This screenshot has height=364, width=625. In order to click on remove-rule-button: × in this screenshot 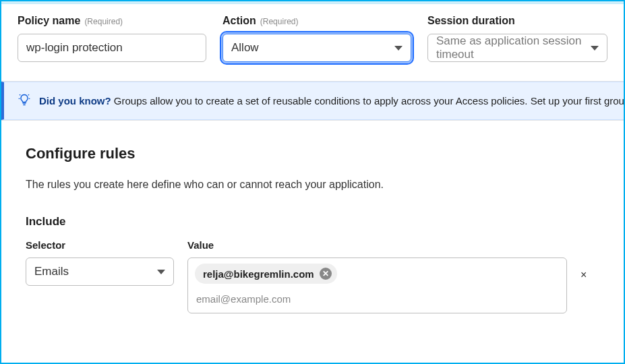, I will do `click(584, 275)`.